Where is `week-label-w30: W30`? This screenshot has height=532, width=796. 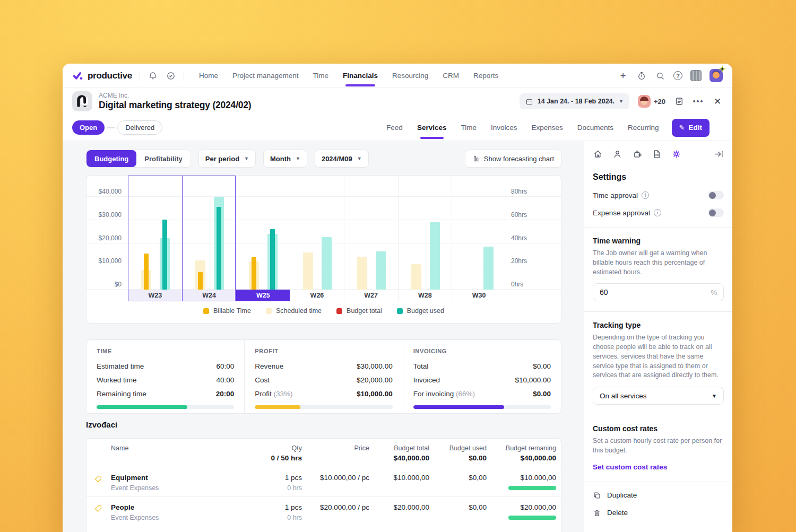 week-label-w30: W30 is located at coordinates (479, 295).